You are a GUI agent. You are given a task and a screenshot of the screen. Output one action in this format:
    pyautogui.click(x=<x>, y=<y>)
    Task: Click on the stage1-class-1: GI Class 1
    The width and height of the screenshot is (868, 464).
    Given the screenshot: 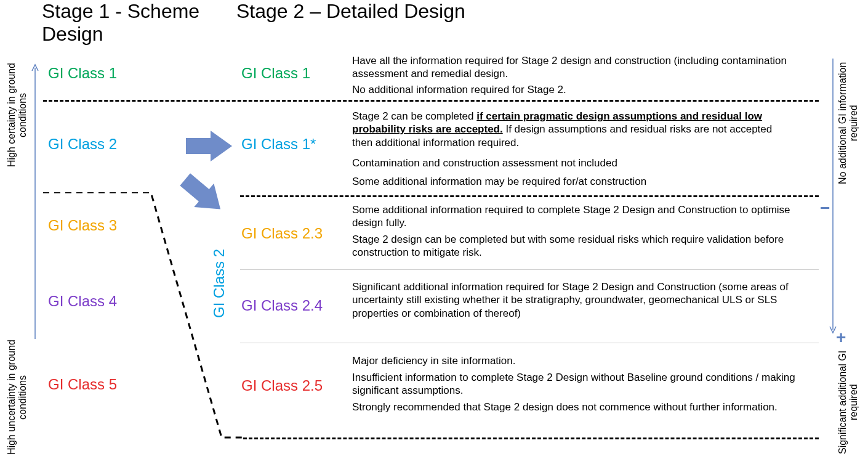 What is the action you would take?
    pyautogui.click(x=82, y=73)
    